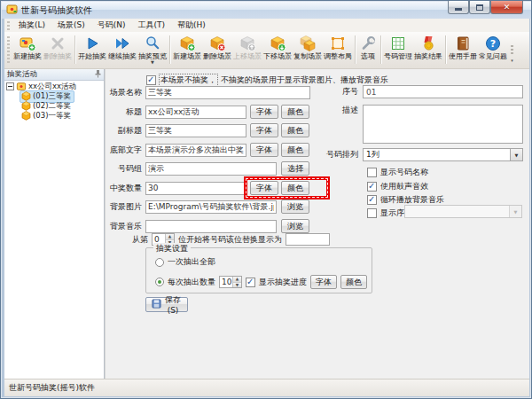  Describe the element at coordinates (124, 131) in the screenshot. I see `subtitle-label: 副标题` at that location.